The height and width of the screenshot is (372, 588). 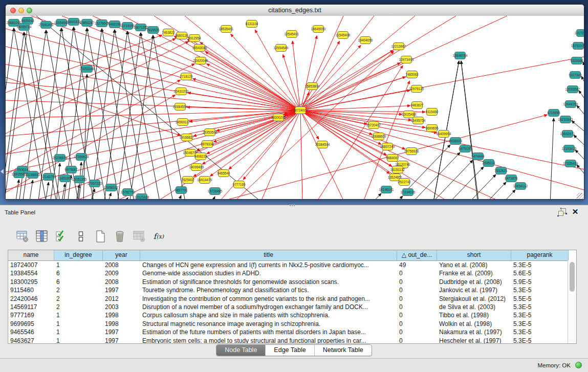 I want to click on column-header-year: year, so click(x=122, y=255).